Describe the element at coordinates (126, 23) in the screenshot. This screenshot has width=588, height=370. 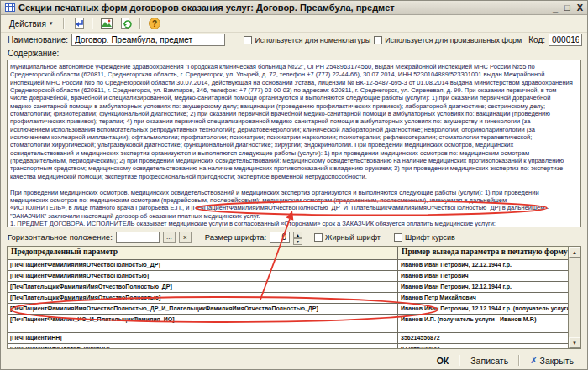
I see `refresh-document-icon` at that location.